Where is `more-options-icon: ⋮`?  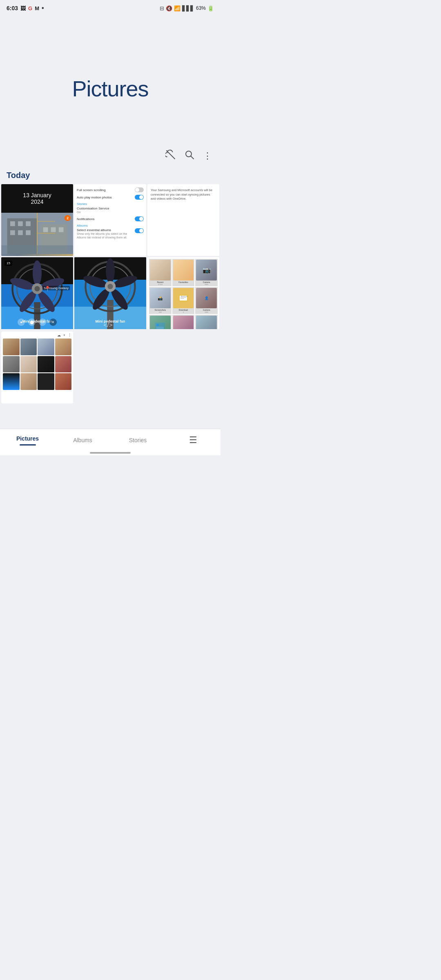 more-options-icon: ⋮ is located at coordinates (207, 156).